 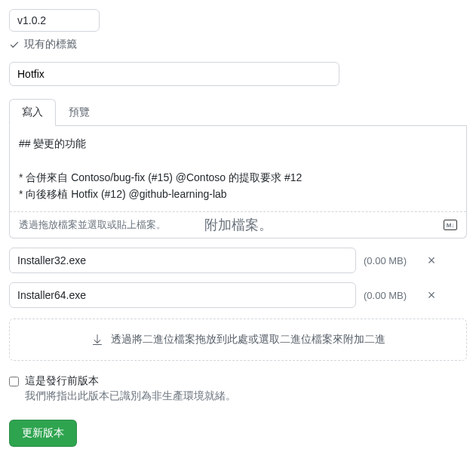 What do you see at coordinates (51, 45) in the screenshot?
I see `existing-tag-label: 現有的標籤` at bounding box center [51, 45].